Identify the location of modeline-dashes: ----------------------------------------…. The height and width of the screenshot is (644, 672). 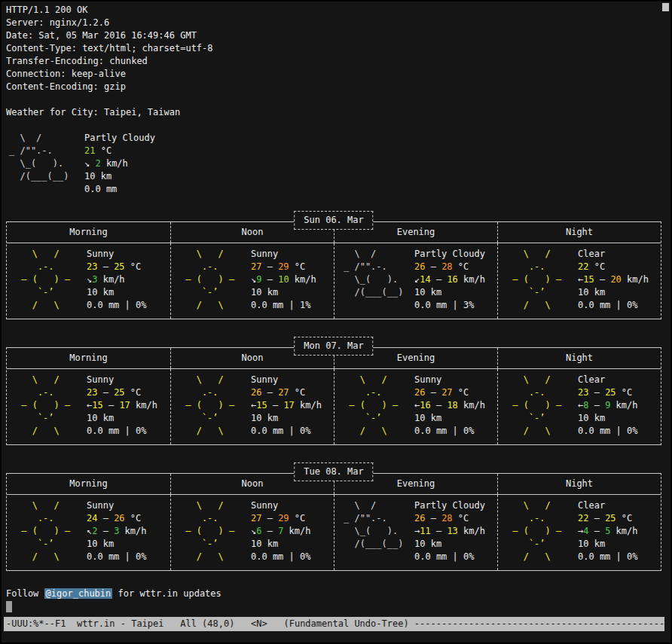
(539, 624).